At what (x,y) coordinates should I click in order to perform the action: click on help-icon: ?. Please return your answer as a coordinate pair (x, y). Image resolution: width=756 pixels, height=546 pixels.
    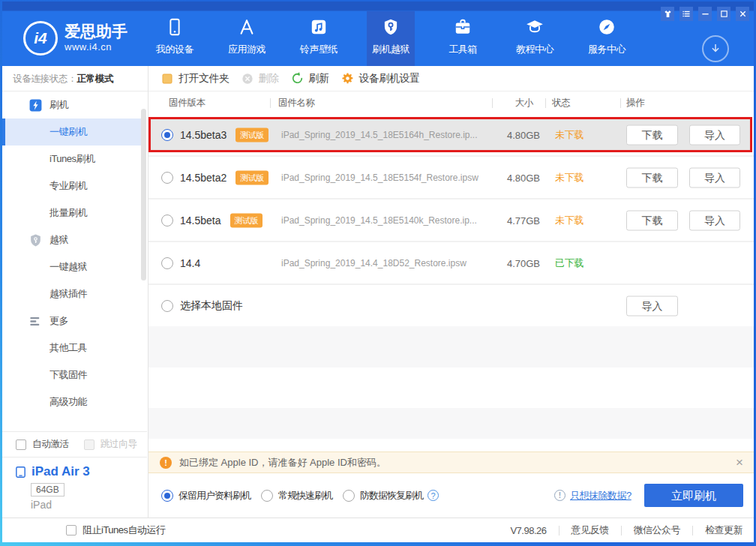
    Looking at the image, I should click on (434, 495).